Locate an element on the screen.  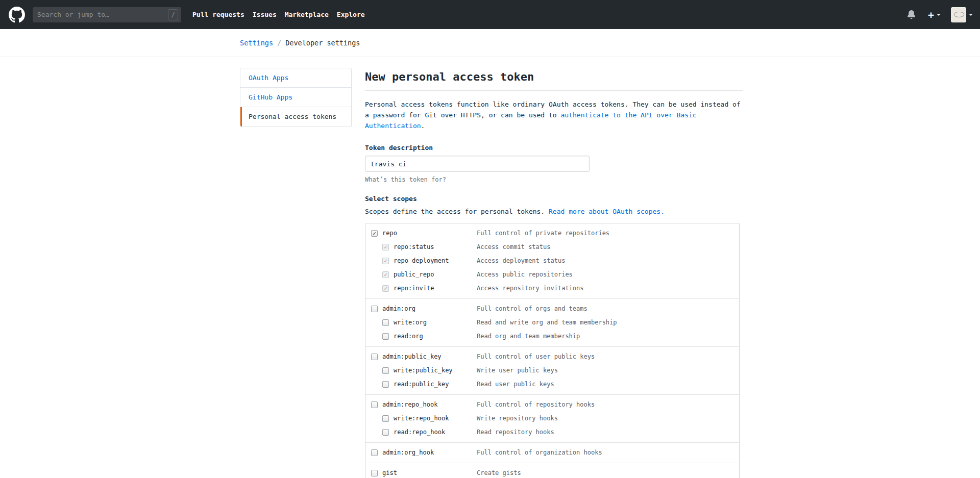
token-description-input is located at coordinates (477, 164).